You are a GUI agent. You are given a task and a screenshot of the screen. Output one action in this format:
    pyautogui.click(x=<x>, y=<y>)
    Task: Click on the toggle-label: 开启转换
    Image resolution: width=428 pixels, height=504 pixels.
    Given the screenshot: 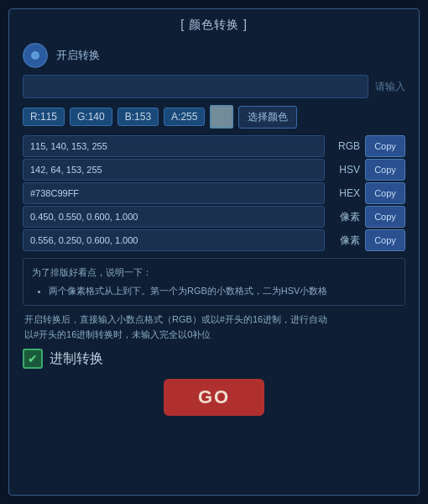 What is the action you would take?
    pyautogui.click(x=78, y=55)
    